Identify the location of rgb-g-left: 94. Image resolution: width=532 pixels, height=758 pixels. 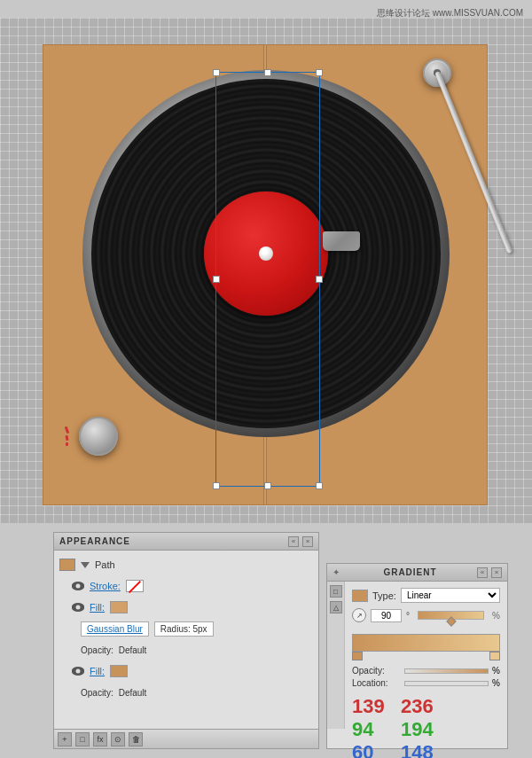
(372, 730).